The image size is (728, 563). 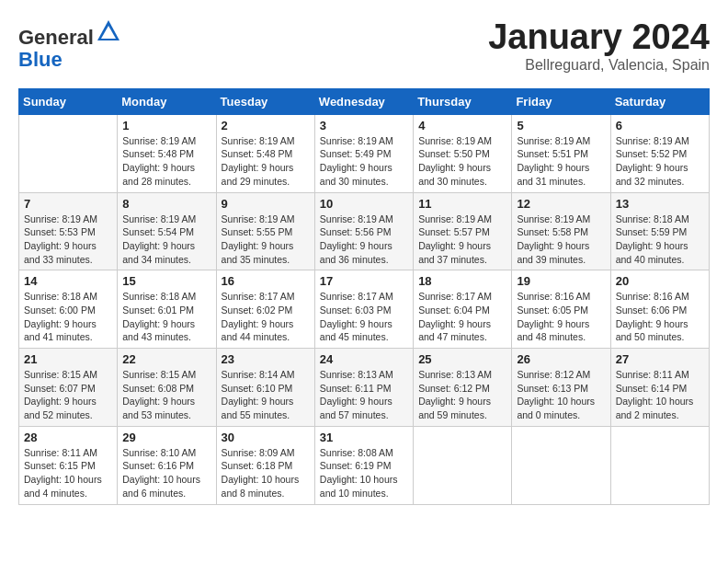 I want to click on day-info: Sunrise: 8:18 AM Sunset: 6:00 PM Dayligh…, so click(x=68, y=316).